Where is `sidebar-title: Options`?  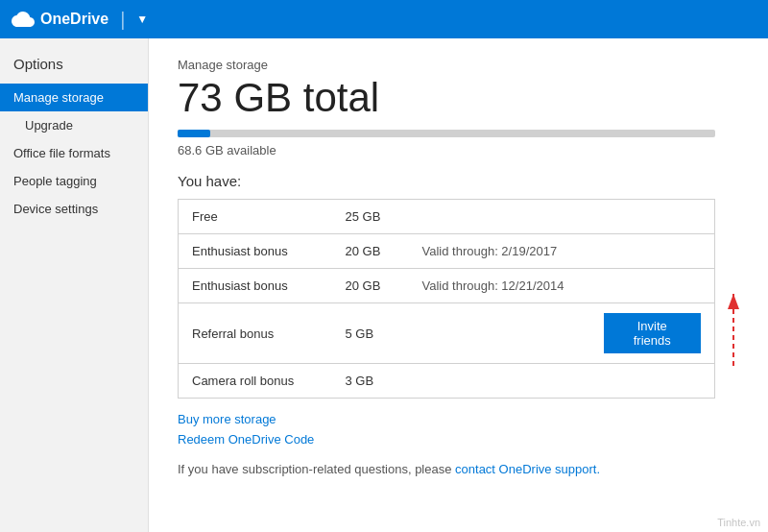 sidebar-title: Options is located at coordinates (74, 65).